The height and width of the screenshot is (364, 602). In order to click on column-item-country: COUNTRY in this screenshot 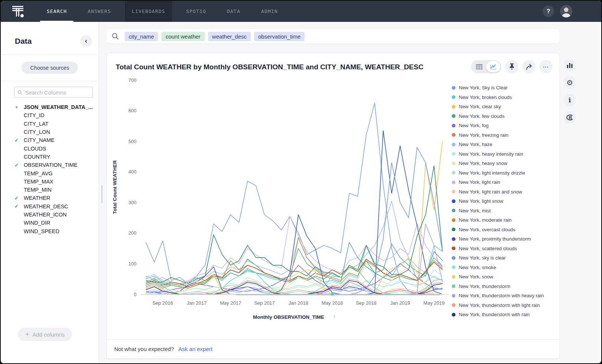, I will do `click(50, 157)`.